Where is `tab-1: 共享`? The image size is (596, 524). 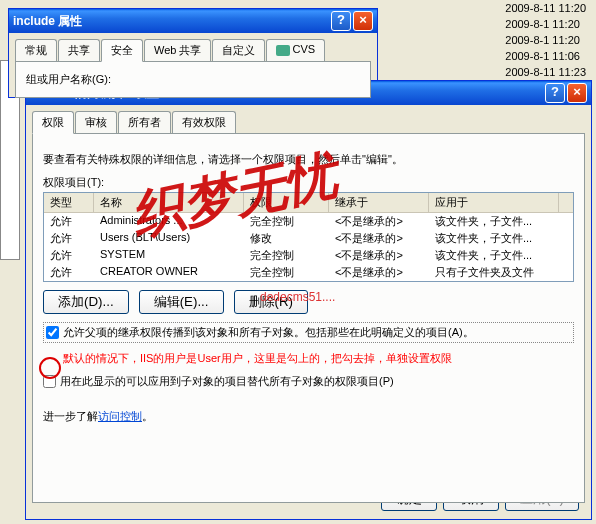
tab-1: 共享 is located at coordinates (79, 50).